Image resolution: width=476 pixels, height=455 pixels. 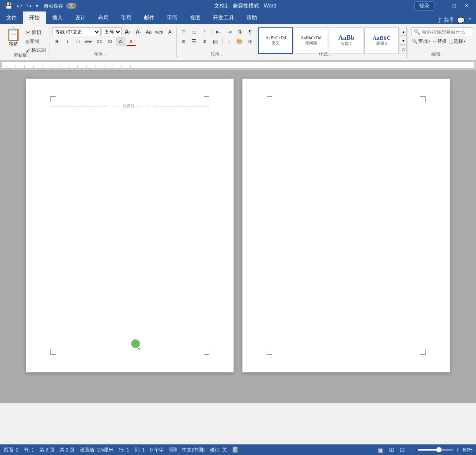 What do you see at coordinates (40, 6) in the screenshot?
I see `titlebar-left: 💾 ↩ ↪ ▾ 自动保存 关` at bounding box center [40, 6].